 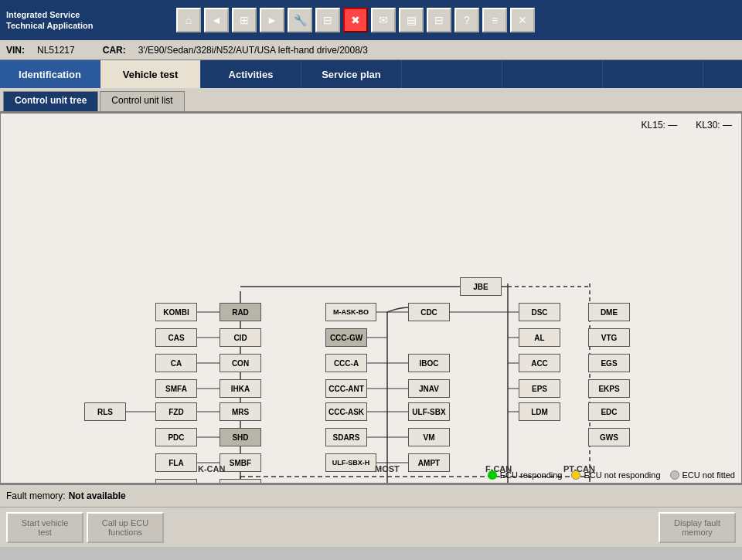 What do you see at coordinates (45, 528) in the screenshot?
I see `start-vehicle-test-button: Start vehicle test` at bounding box center [45, 528].